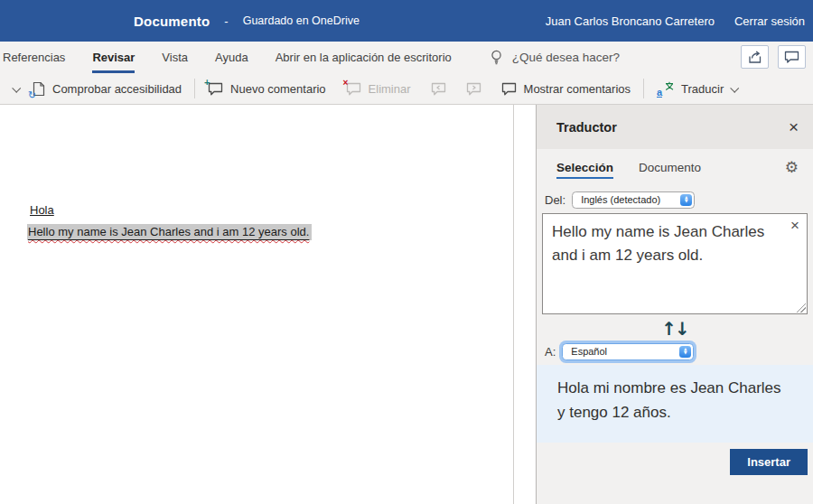  What do you see at coordinates (791, 57) in the screenshot?
I see `comments-button` at bounding box center [791, 57].